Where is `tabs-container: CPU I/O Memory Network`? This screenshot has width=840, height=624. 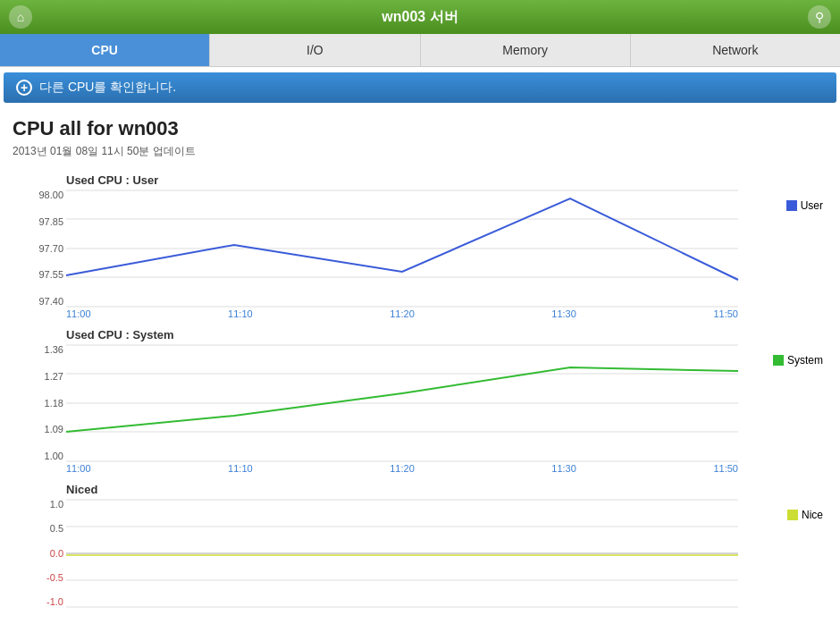
tabs-container: CPU I/O Memory Network is located at coordinates (420, 50).